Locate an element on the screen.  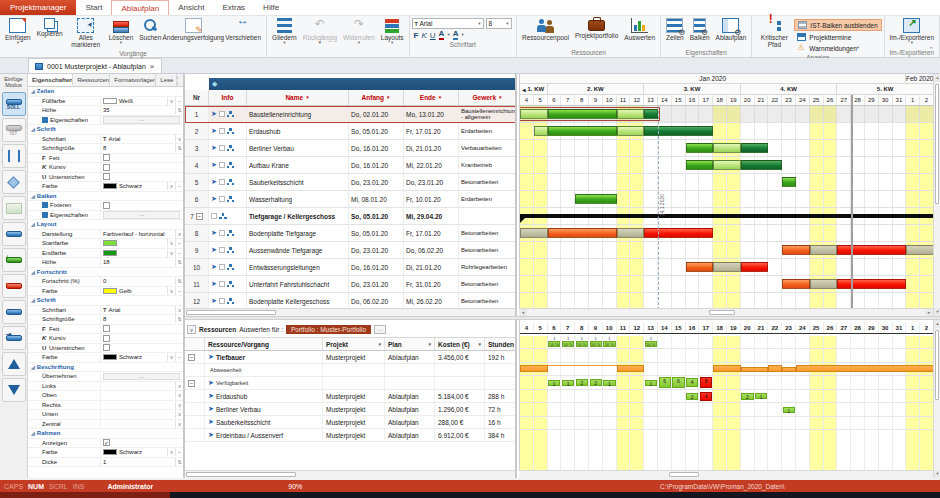
prop-value-oben: ∨ is located at coordinates (142, 396).